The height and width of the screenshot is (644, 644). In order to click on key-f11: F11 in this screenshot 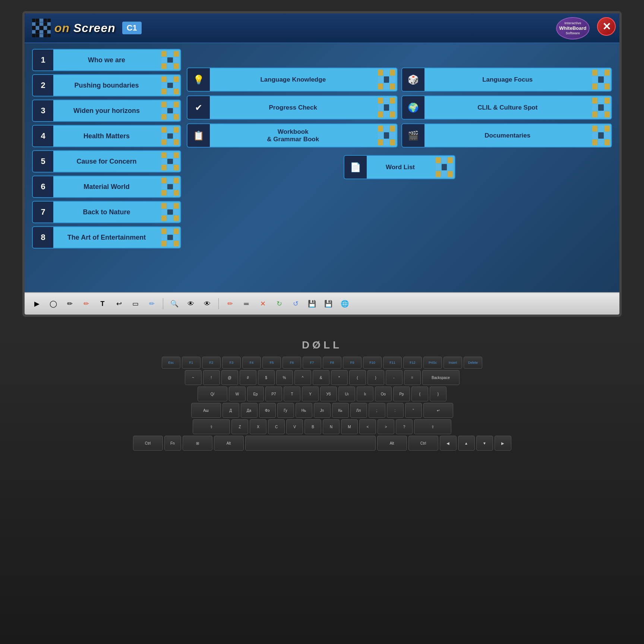, I will do `click(392, 363)`.